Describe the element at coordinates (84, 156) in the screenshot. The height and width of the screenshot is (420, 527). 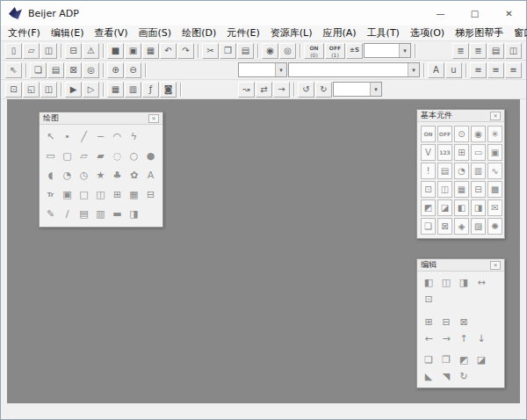
I see `parallelogram-tool: ▱` at that location.